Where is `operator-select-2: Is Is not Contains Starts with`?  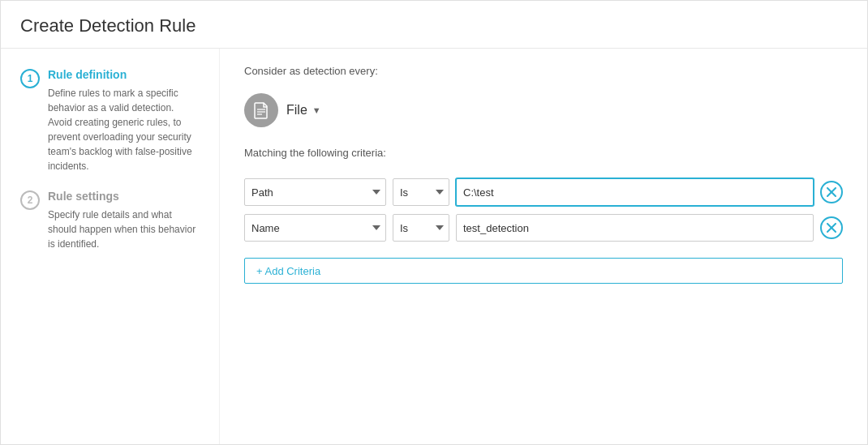
operator-select-2: Is Is not Contains Starts with is located at coordinates (421, 228).